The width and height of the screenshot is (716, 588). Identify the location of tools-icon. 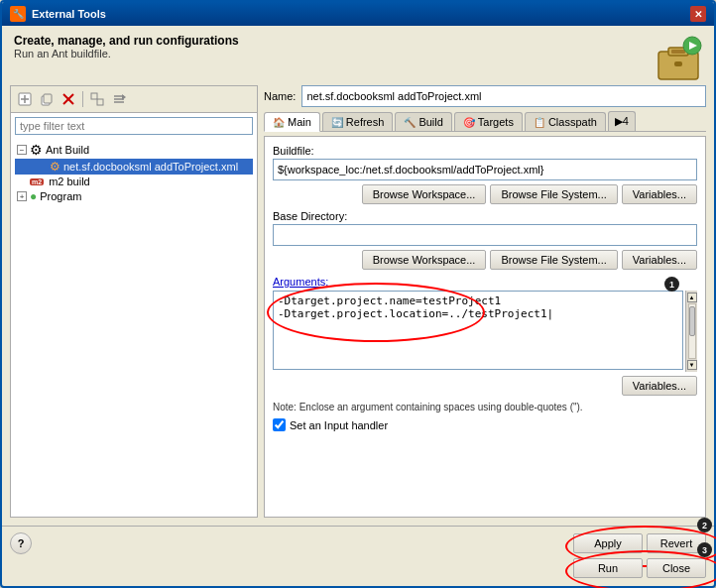
(678, 58).